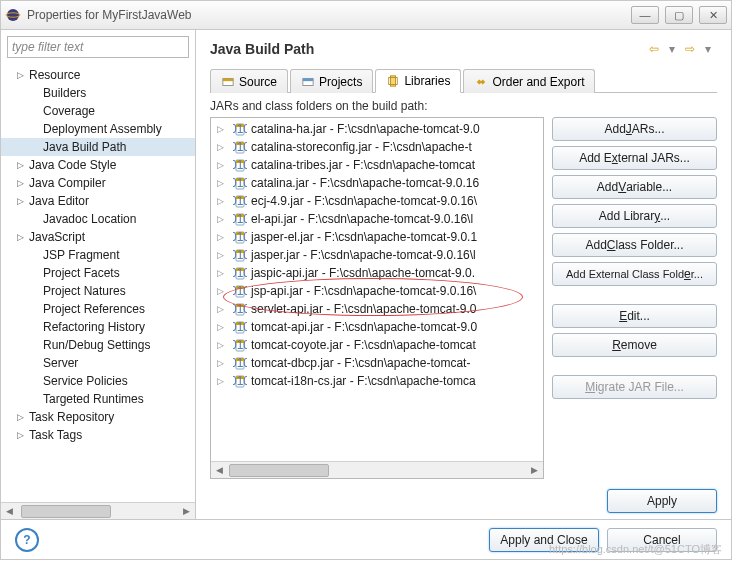  Describe the element at coordinates (645, 15) in the screenshot. I see `minimize-button: —` at that location.